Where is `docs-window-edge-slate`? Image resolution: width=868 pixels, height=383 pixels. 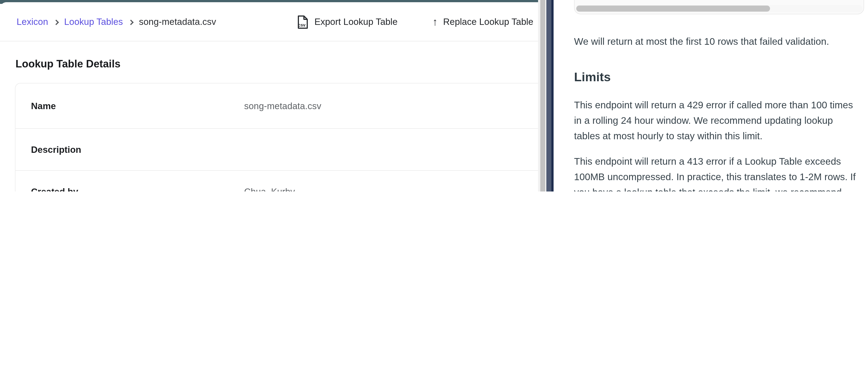 docs-window-edge-slate is located at coordinates (549, 96).